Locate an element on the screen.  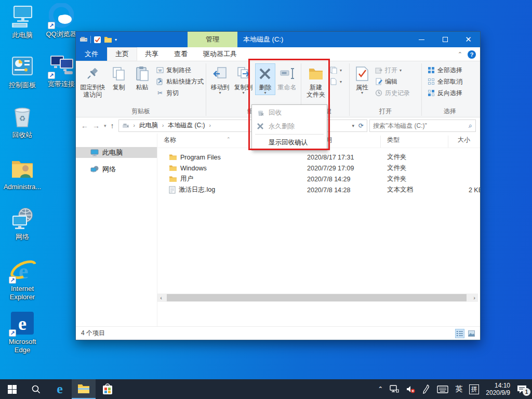
back-icon: ← is located at coordinates (85, 126).